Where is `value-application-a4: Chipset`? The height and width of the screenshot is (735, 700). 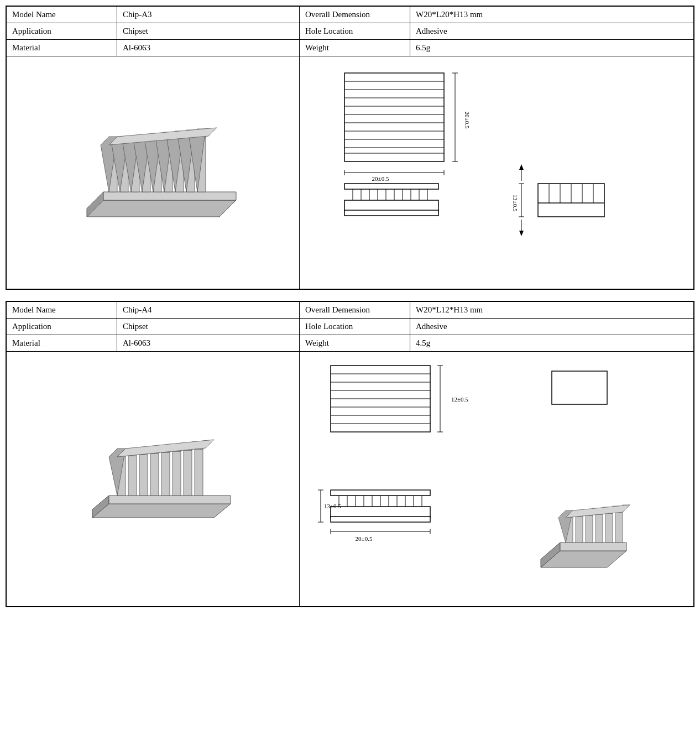 value-application-a4: Chipset is located at coordinates (208, 326).